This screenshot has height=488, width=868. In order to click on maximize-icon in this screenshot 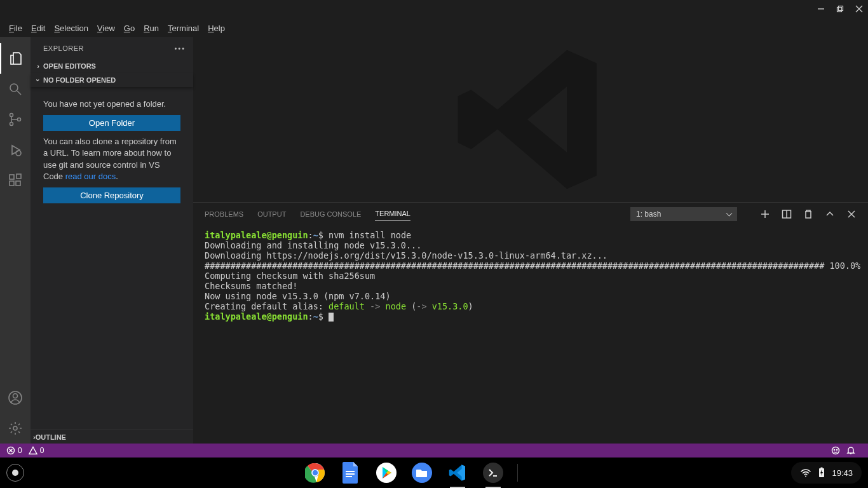, I will do `click(840, 10)`.